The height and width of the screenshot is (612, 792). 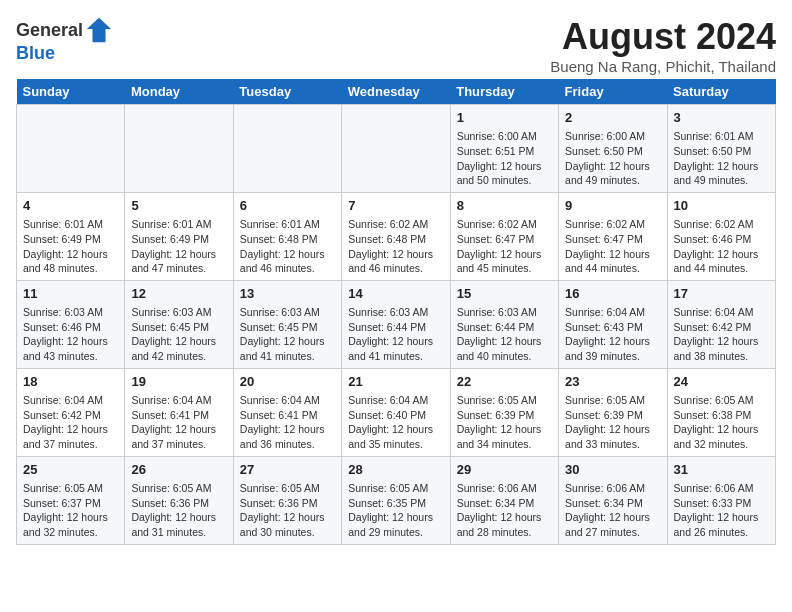 I want to click on day-number: 14, so click(x=396, y=294).